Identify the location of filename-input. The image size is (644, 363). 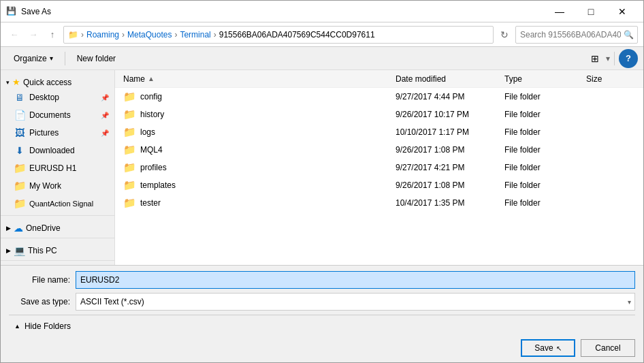
(355, 280).